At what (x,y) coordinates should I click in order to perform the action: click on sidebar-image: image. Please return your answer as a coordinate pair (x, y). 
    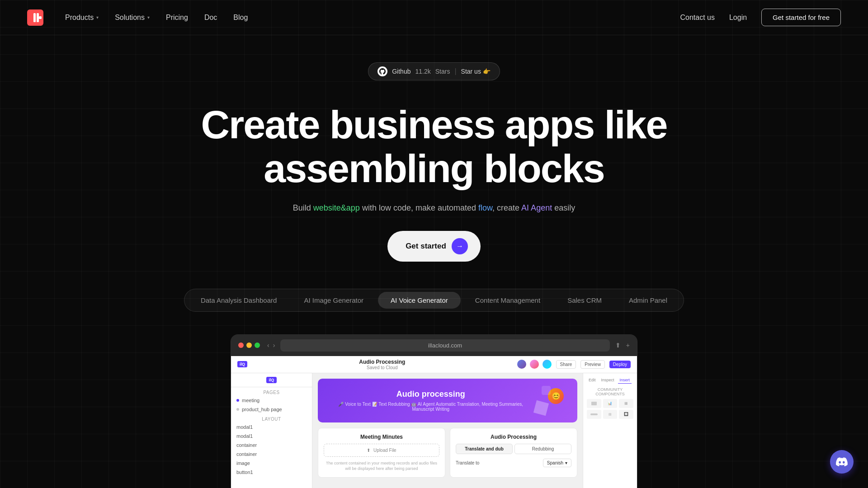
    Looking at the image, I should click on (271, 463).